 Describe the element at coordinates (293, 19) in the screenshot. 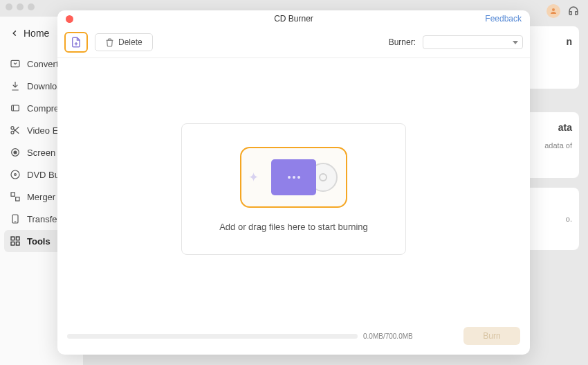

I see `modal-header: CD Burner Feedback` at that location.